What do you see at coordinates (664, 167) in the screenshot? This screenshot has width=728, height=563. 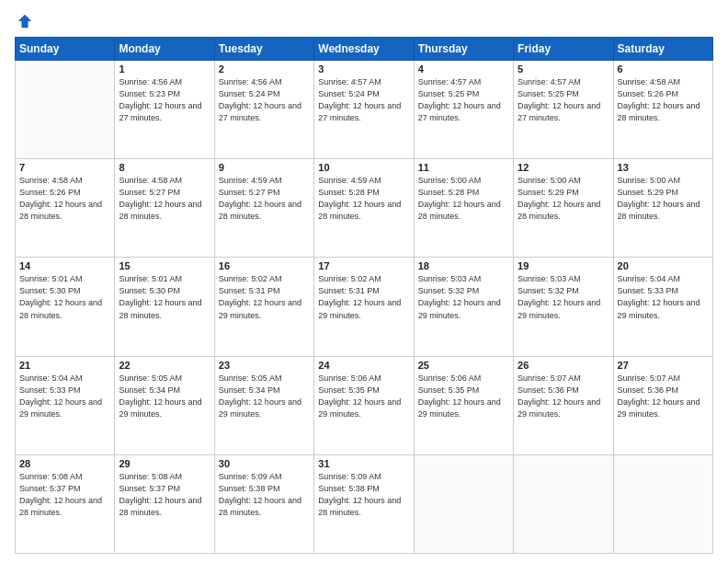 I see `day-number: 13` at bounding box center [664, 167].